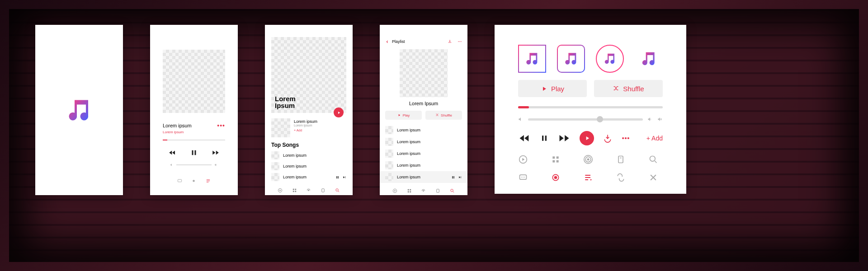 The height and width of the screenshot is (271, 868). I want to click on play-outline-icon, so click(523, 159).